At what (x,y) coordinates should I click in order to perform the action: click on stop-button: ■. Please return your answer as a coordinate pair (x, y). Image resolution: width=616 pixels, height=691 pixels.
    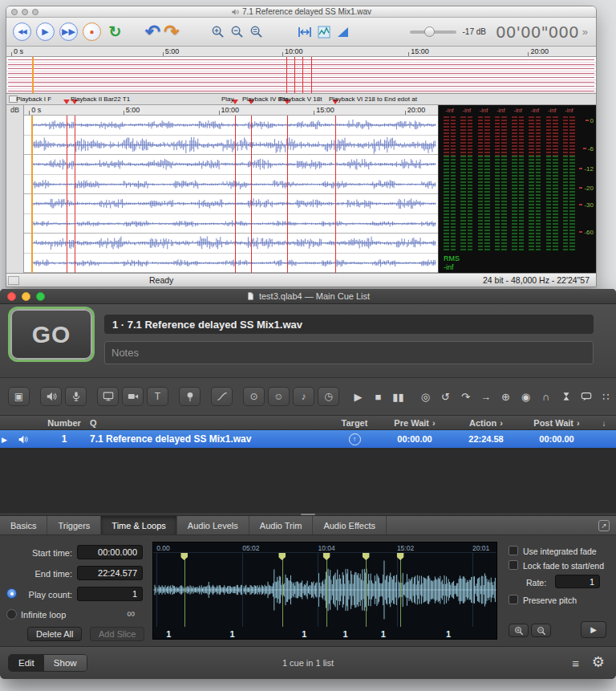
    Looking at the image, I should click on (379, 396).